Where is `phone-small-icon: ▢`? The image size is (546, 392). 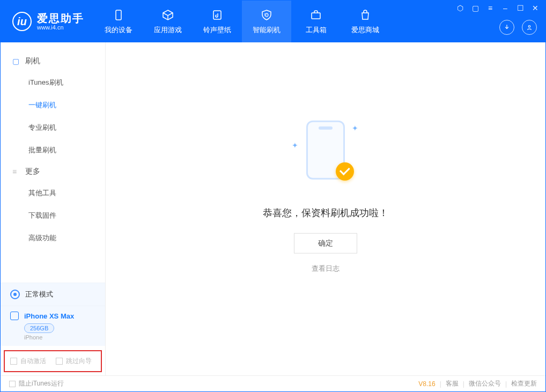
phone-small-icon: ▢ is located at coordinates (16, 61).